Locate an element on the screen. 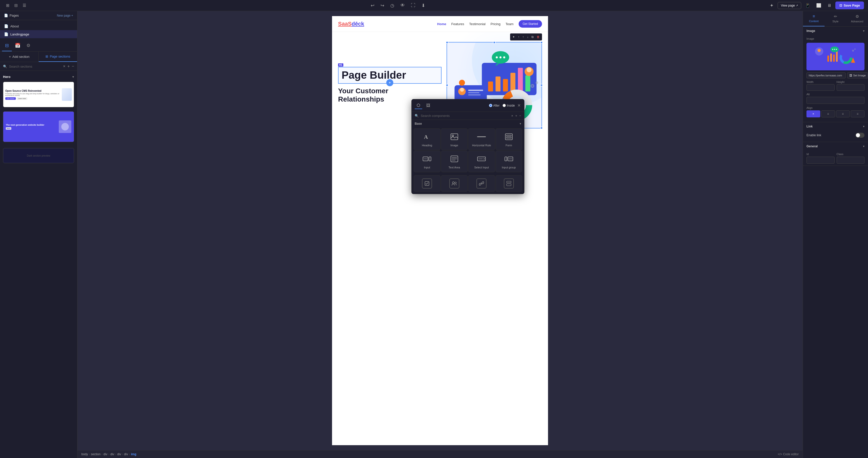 This screenshot has height=458, width=868. new-page-button: New page + is located at coordinates (65, 16).